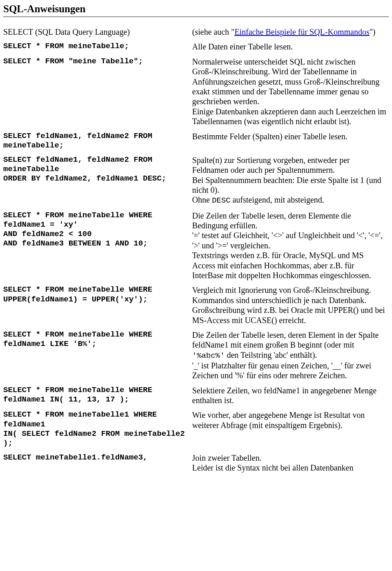 This screenshot has height=571, width=392. What do you see at coordinates (97, 294) in the screenshot?
I see `sql-code: SELECT * FROM meineTabelle WHERE UPPER(f…` at bounding box center [97, 294].